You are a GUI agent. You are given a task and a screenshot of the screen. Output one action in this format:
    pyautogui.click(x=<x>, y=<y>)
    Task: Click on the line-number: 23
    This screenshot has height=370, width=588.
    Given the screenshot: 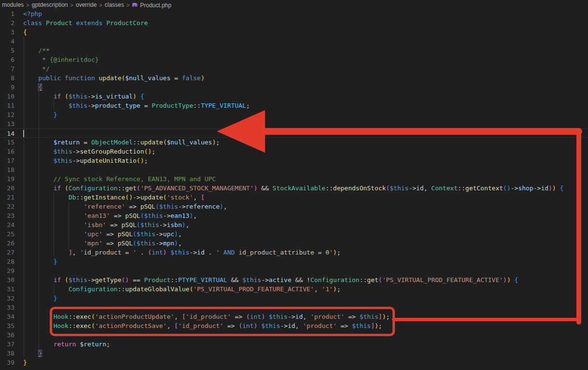 What is the action you would take?
    pyautogui.click(x=7, y=215)
    